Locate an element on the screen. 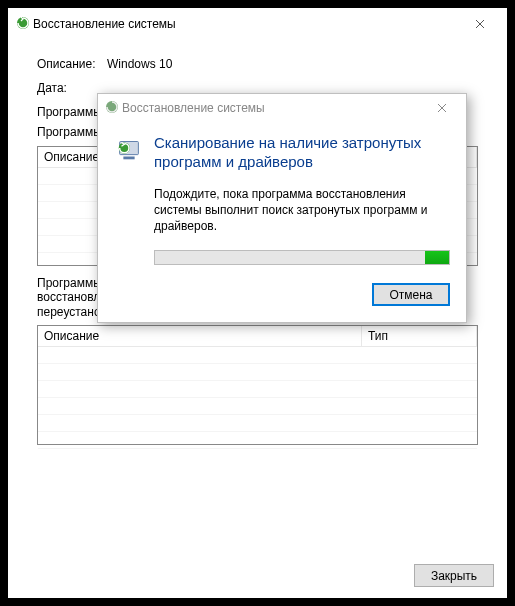 This screenshot has width=515, height=606. main-footer: Закрыть is located at coordinates (454, 576).